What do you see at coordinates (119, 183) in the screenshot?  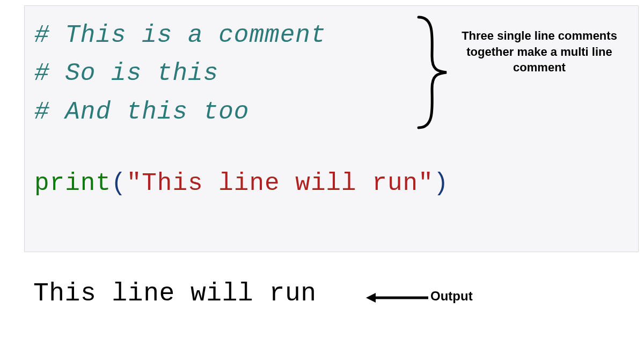 I see `token-paren-open: (` at bounding box center [119, 183].